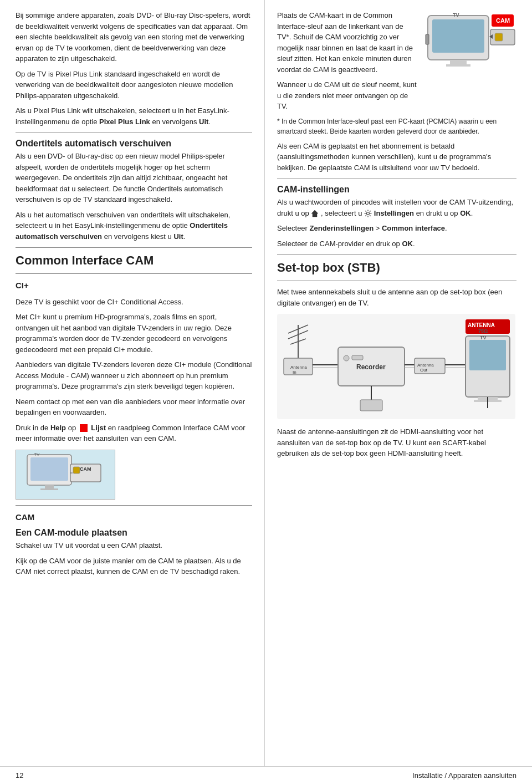 The width and height of the screenshot is (532, 784). Describe the element at coordinates (483, 331) in the screenshot. I see `svg-text: 75Ω` at that location.